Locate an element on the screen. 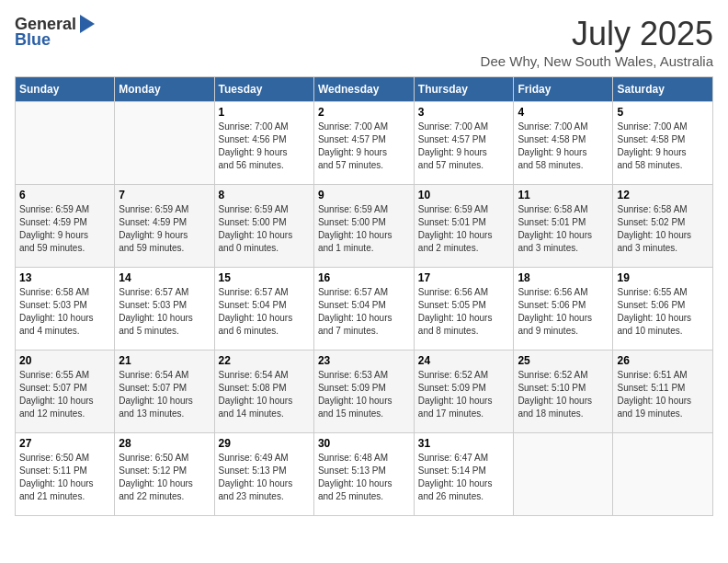 This screenshot has height=563, width=728. calendar-week-row: 27Sunrise: 6:50 AM Sunset: 5:11 PM Dayli… is located at coordinates (364, 475).